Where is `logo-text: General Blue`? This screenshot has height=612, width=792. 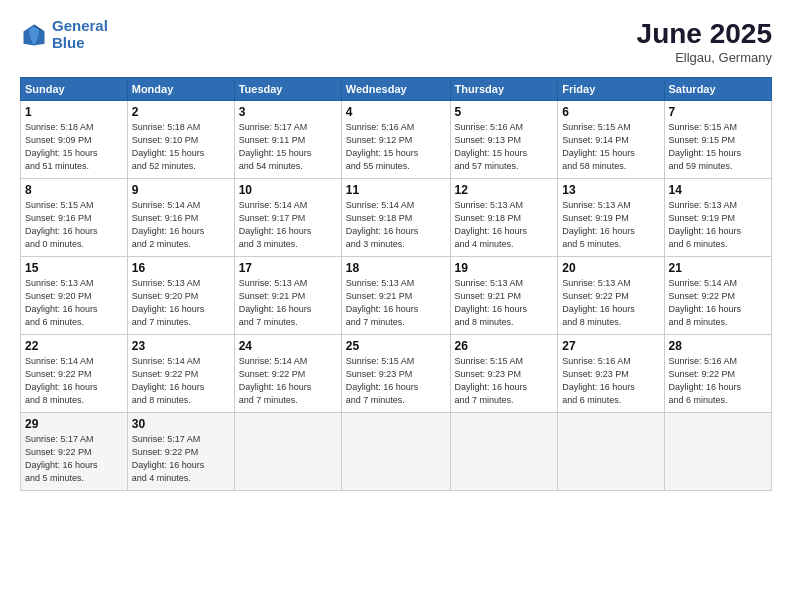 logo-text: General Blue is located at coordinates (80, 34).